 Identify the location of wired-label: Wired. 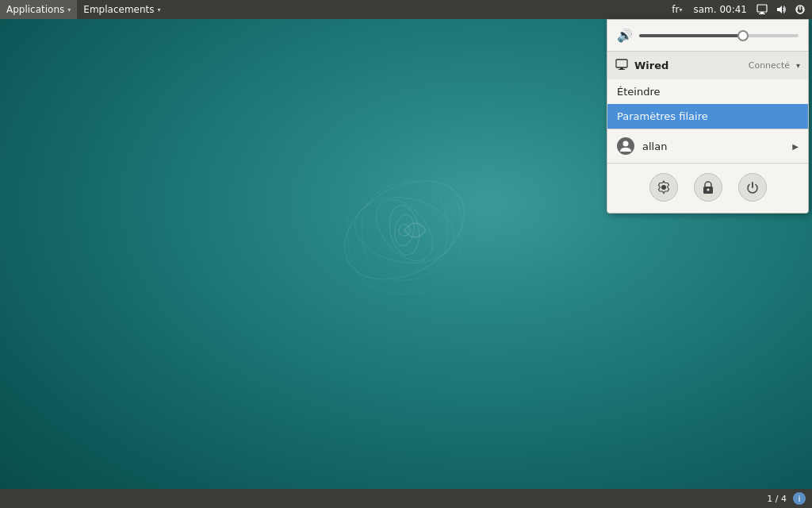
(688, 65).